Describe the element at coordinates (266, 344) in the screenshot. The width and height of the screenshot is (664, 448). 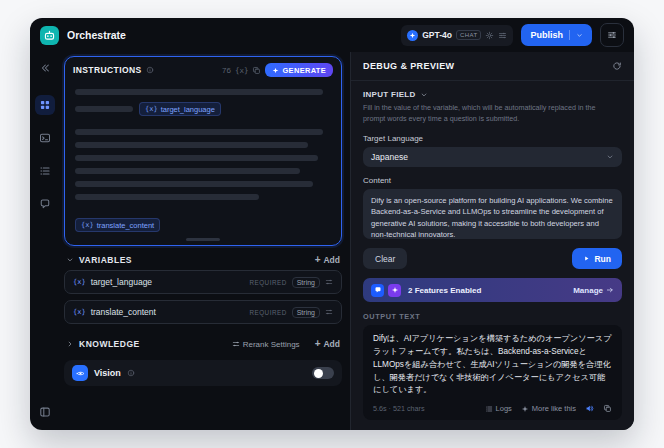
I see `rerank-settings-button: Rerank Settings` at that location.